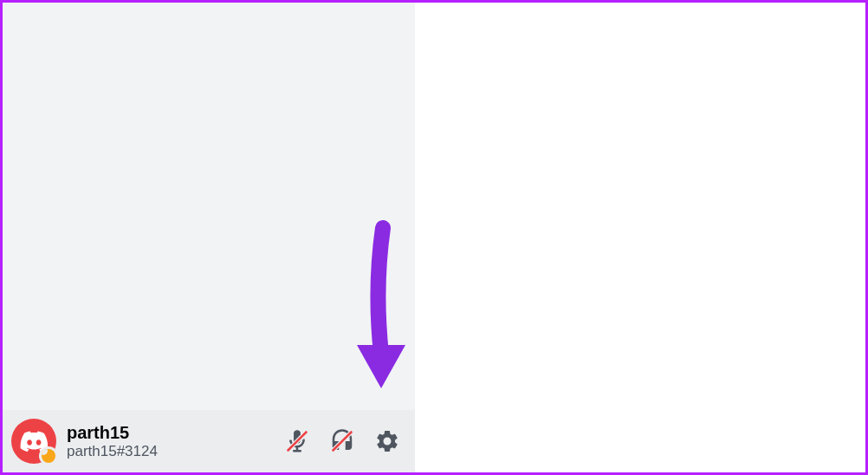  I want to click on user-tag-label: parth15#3124, so click(172, 452).